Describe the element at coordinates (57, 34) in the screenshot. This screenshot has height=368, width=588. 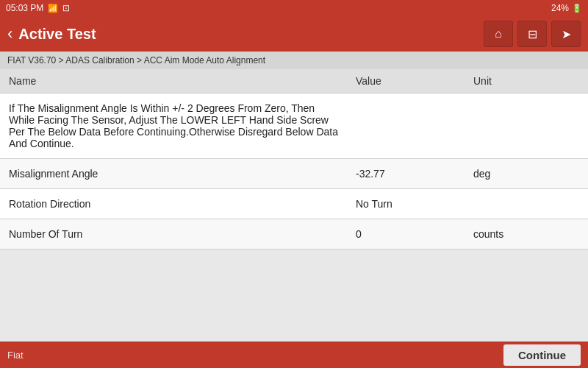
I see `header-title: Active Test` at that location.